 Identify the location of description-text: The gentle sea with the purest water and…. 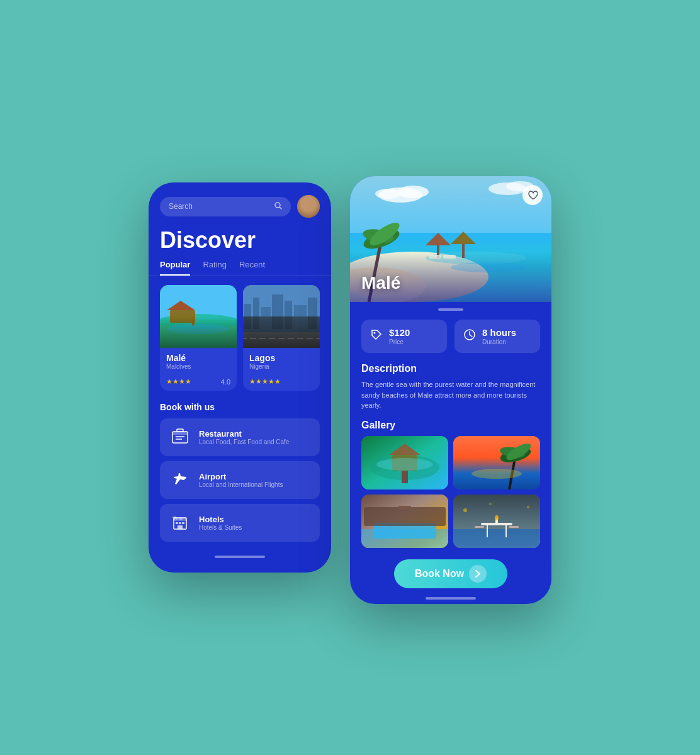
(451, 395).